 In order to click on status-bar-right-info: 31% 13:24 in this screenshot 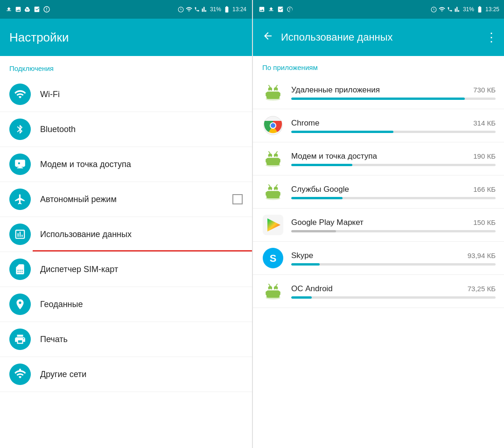, I will do `click(212, 9)`.